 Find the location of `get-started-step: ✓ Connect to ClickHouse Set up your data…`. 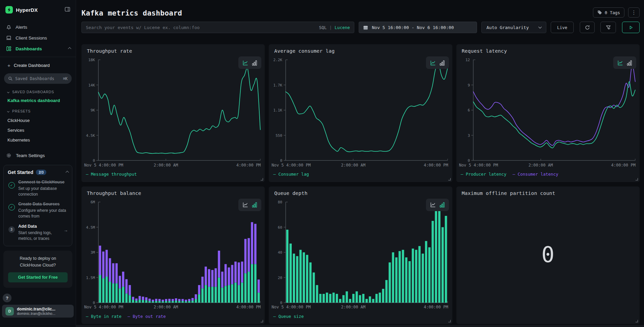

get-started-step: ✓ Connect to ClickHouse Set up your data… is located at coordinates (38, 188).